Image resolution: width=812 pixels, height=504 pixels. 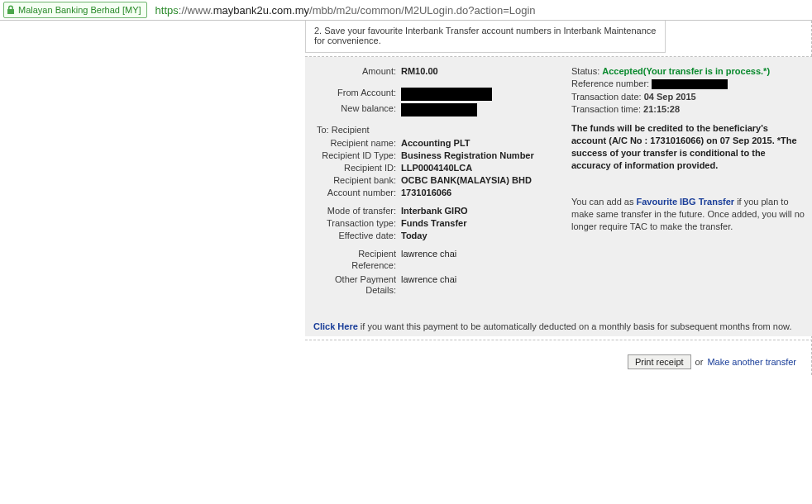 What do you see at coordinates (261, 10) in the screenshot?
I see `url-domain: maybank2u.com.my` at bounding box center [261, 10].